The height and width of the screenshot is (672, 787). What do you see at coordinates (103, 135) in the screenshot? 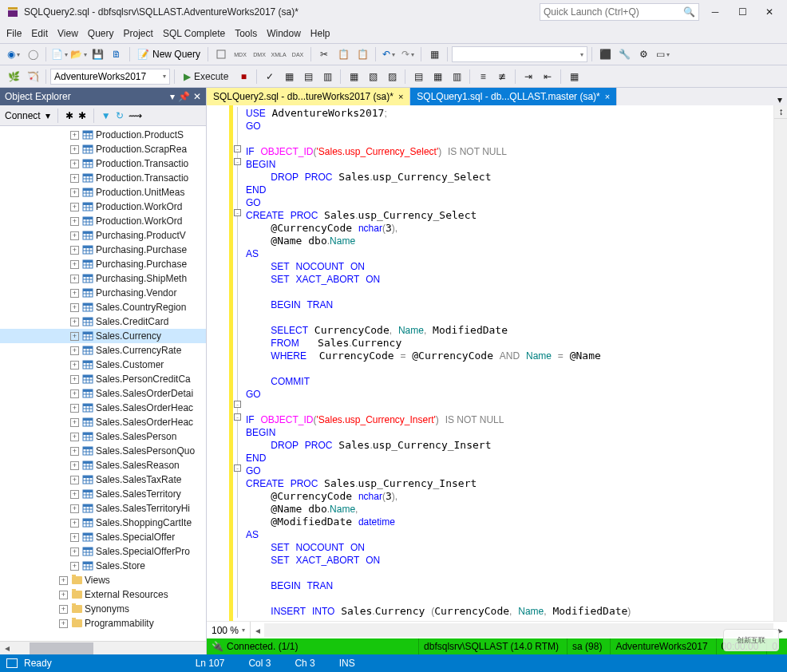
I see `tree-item-production-products: +Production.ProductS` at bounding box center [103, 135].